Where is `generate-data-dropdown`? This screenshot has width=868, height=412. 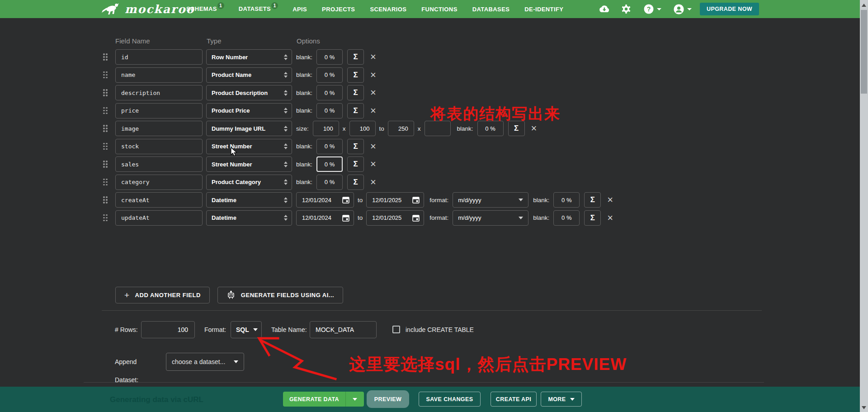
generate-data-dropdown is located at coordinates (354, 399).